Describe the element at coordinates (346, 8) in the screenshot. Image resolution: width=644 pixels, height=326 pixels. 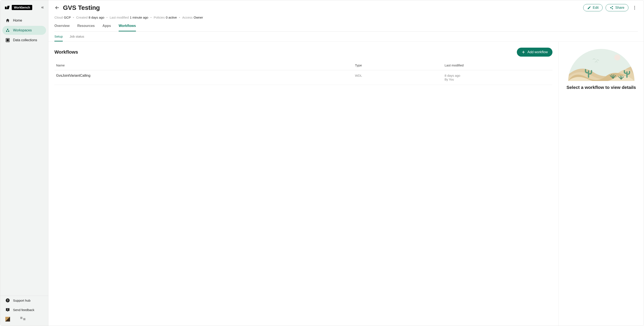
I see `title-row: GVS Testing Edit Share` at that location.